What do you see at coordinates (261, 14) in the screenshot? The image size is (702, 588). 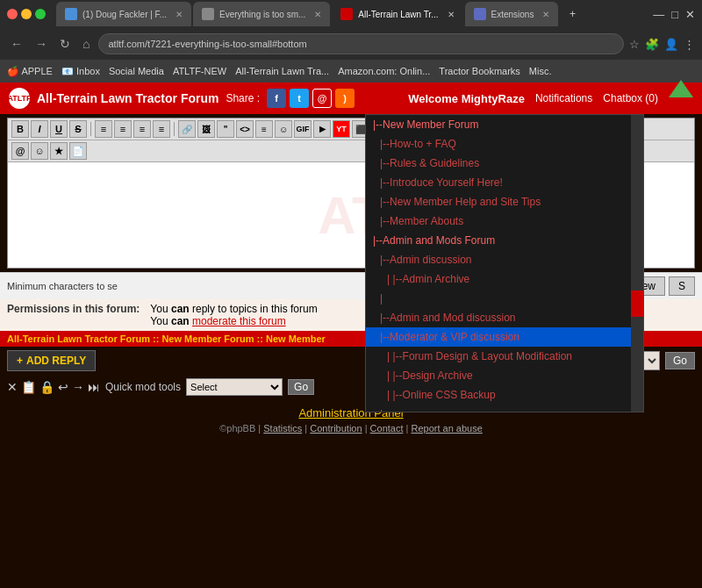 I see `tab-2: Everything is too sm... ✕` at bounding box center [261, 14].